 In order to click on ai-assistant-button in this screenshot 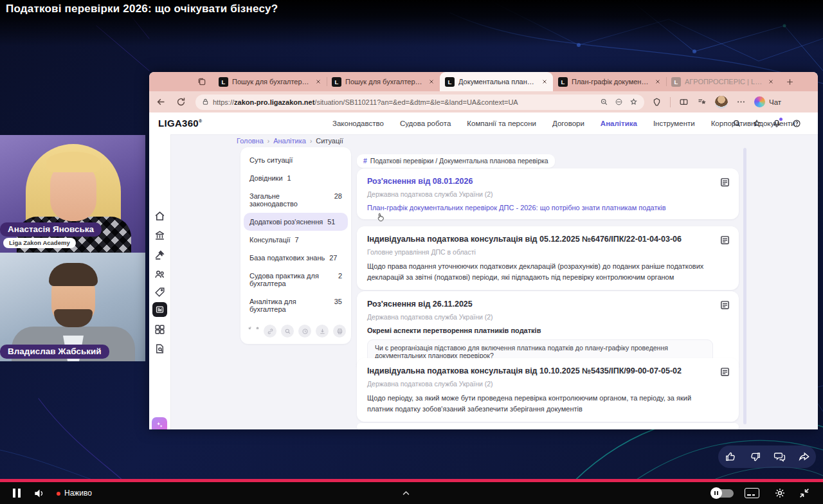, I will do `click(159, 423)`.